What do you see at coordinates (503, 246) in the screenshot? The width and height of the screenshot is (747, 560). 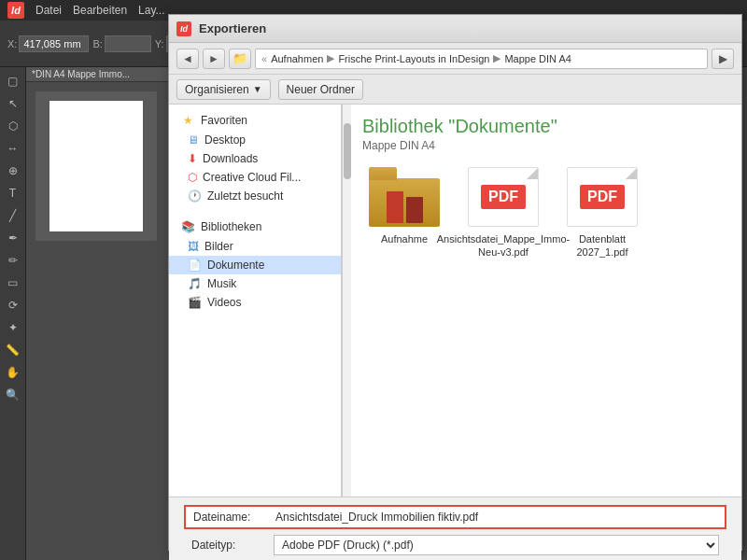 I see `file-ansichtsdatei-label: Ansichtsdatei_Mappe_Immo-Neu-v3.pdf` at bounding box center [503, 246].